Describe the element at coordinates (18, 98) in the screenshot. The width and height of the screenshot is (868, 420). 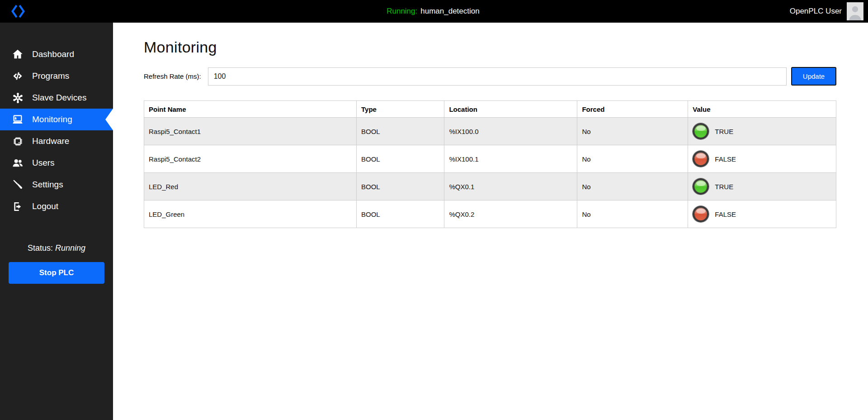
I see `slave-devices-icon` at that location.